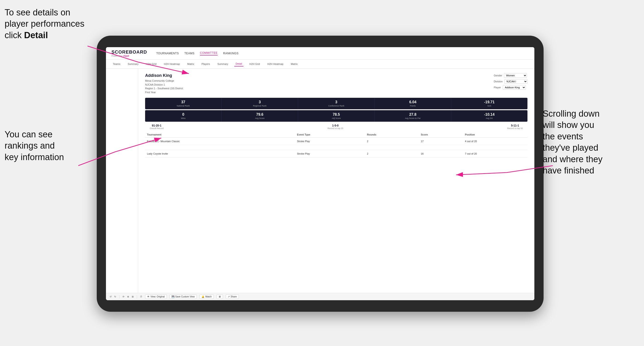 The width and height of the screenshot is (644, 346). What do you see at coordinates (116, 64) in the screenshot?
I see `subnav-teams: Teams` at bounding box center [116, 64].